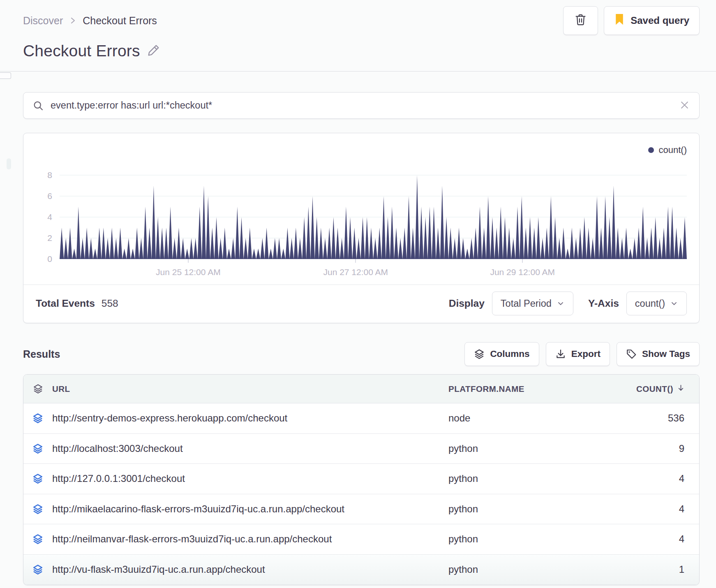 The image size is (716, 588). I want to click on legend-label: count(), so click(673, 150).